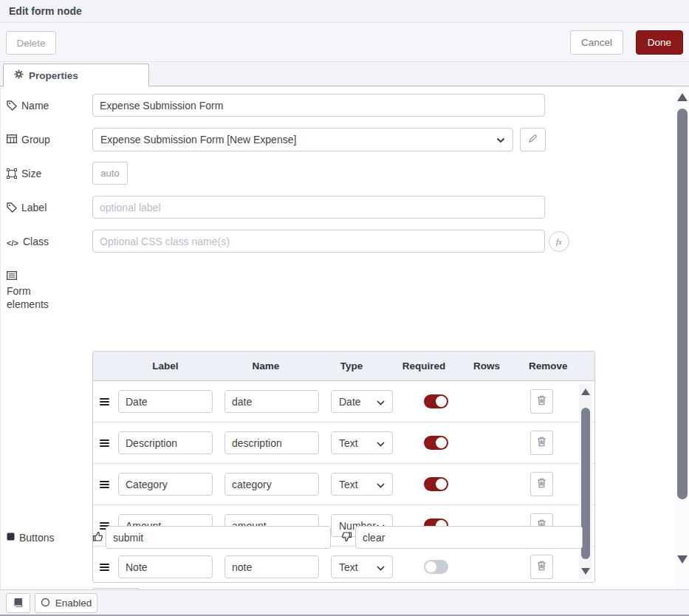  What do you see at coordinates (338, 177) in the screenshot?
I see `size-row: Size auto` at bounding box center [338, 177].